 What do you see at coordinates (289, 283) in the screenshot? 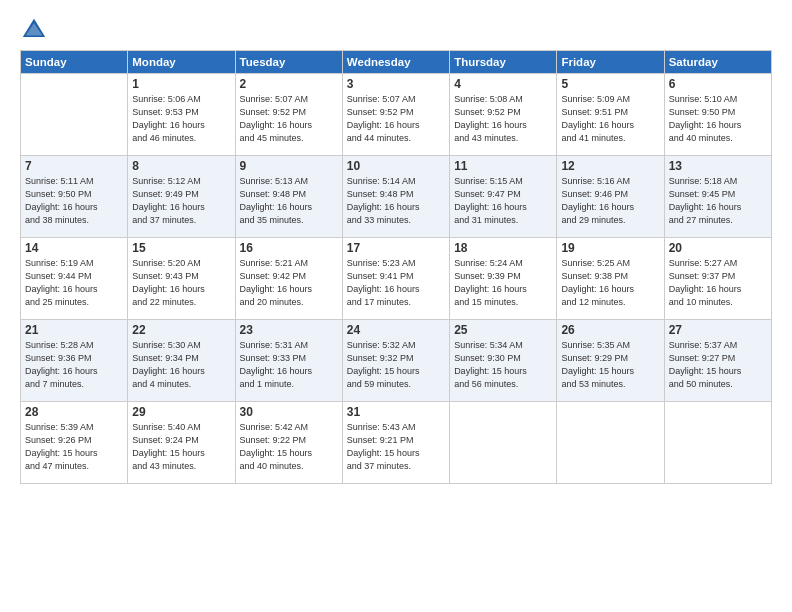
I see `day-info: Sunrise: 5:21 AM Sunset: 9:42 PM Dayligh…` at bounding box center [289, 283].